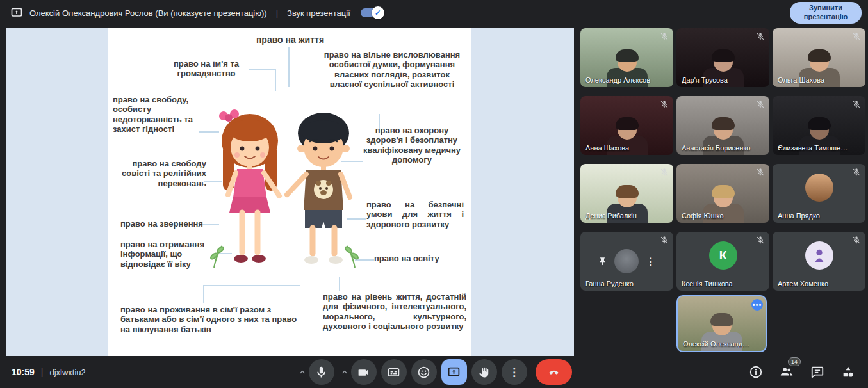 The image size is (868, 388). What do you see at coordinates (717, 216) in the screenshot?
I see `participant-name: Софія Юшко` at bounding box center [717, 216].